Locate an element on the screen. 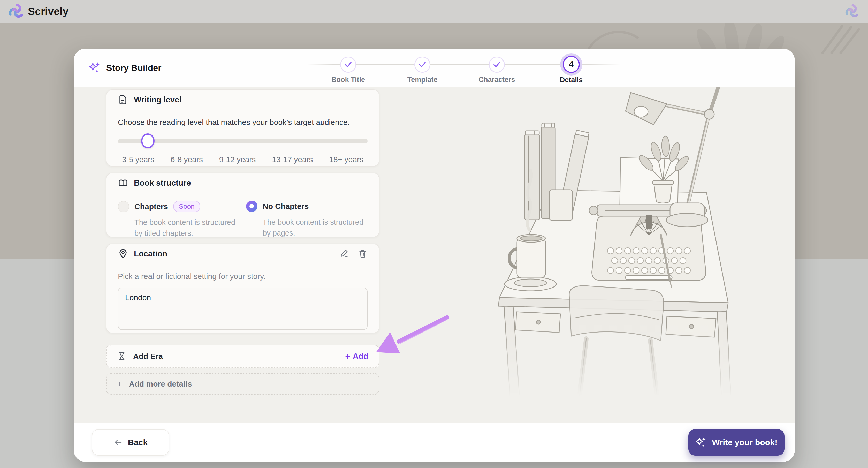 Image resolution: width=868 pixels, height=468 pixels. hourglass-icon is located at coordinates (122, 356).